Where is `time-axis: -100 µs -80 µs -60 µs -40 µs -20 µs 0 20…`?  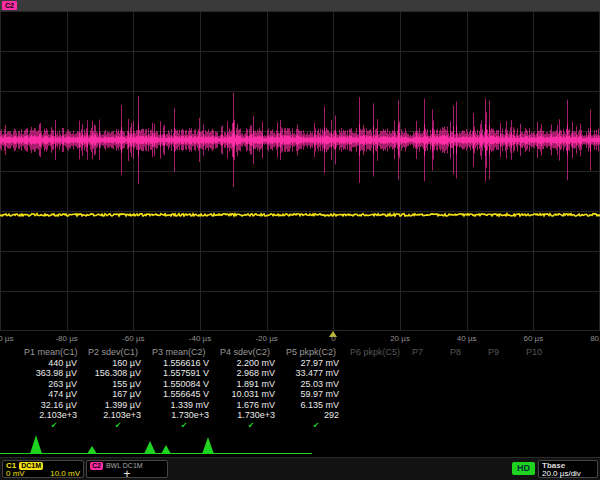 time-axis: -100 µs -80 µs -60 µs -40 µs -20 µs 0 20… is located at coordinates (300, 339).